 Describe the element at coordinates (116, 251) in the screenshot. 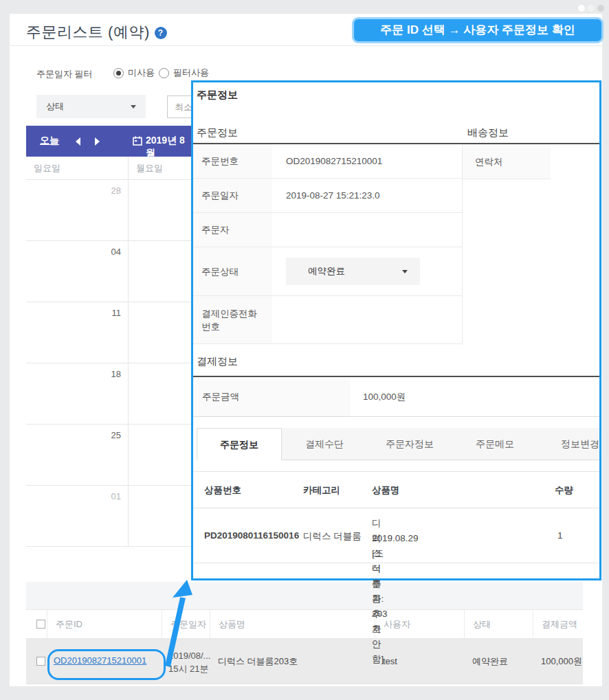

I see `calendar-date: 04` at that location.